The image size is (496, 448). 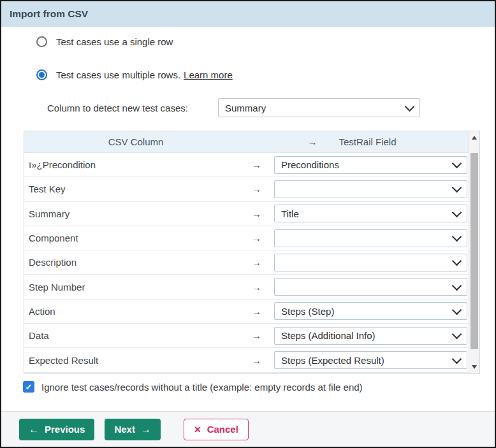 I want to click on csv-column-label: Expected Result, so click(x=134, y=361).